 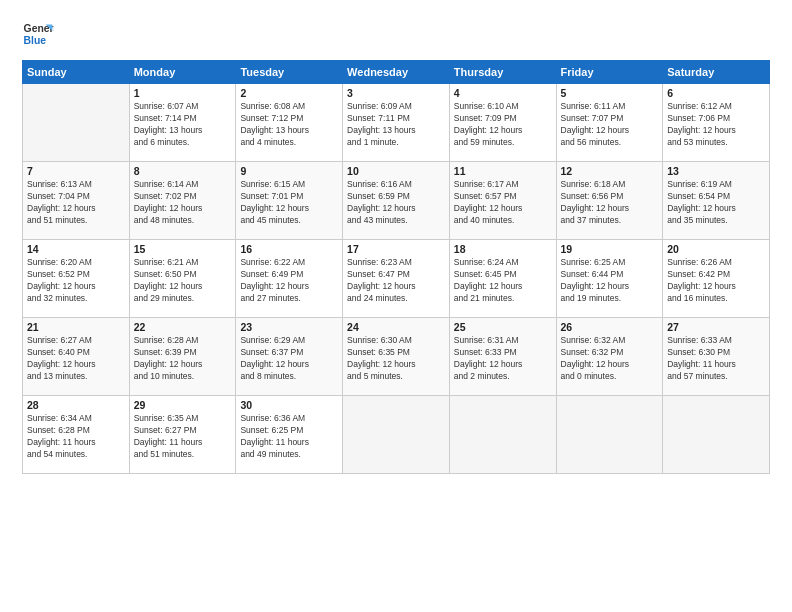 I want to click on calendar-cell: 14Sunrise: 6:20 AM Sunset: 6:52 PM Dayli…, so click(x=76, y=279).